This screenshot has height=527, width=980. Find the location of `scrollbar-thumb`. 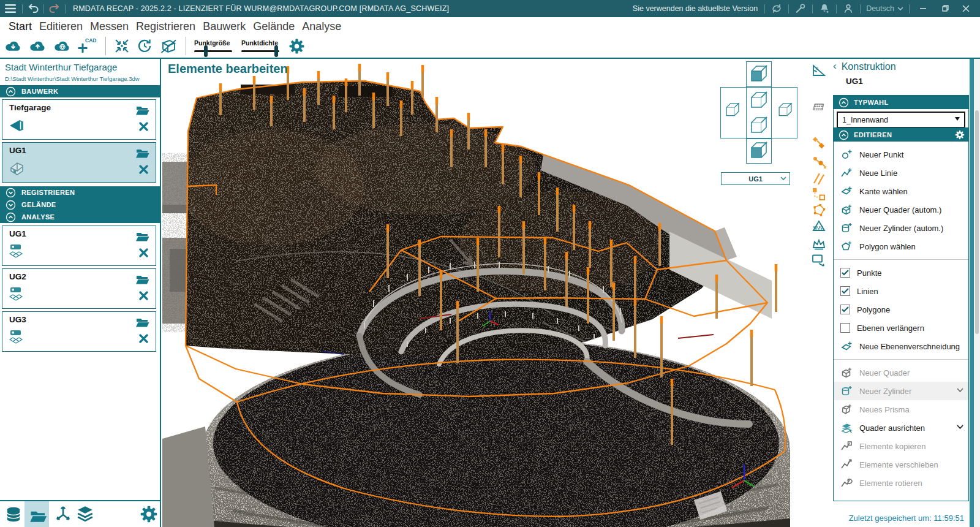

scrollbar-thumb is located at coordinates (977, 222).